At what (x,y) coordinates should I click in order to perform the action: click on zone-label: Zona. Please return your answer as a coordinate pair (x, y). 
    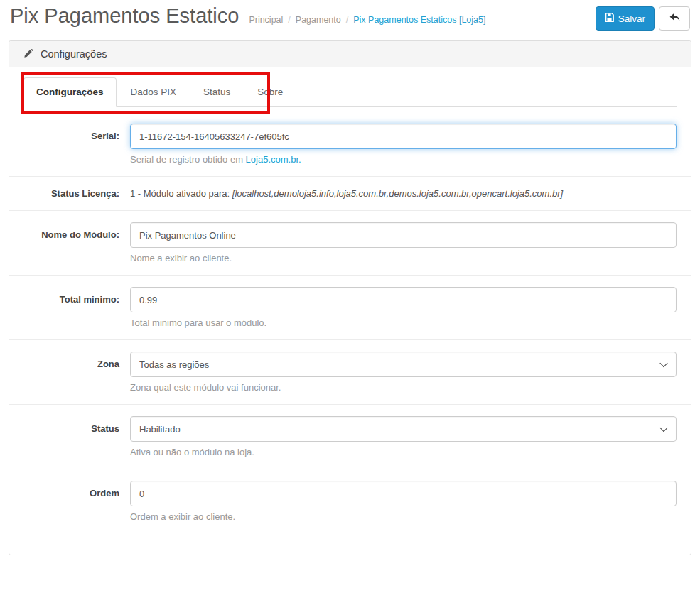
    Looking at the image, I should click on (77, 372).